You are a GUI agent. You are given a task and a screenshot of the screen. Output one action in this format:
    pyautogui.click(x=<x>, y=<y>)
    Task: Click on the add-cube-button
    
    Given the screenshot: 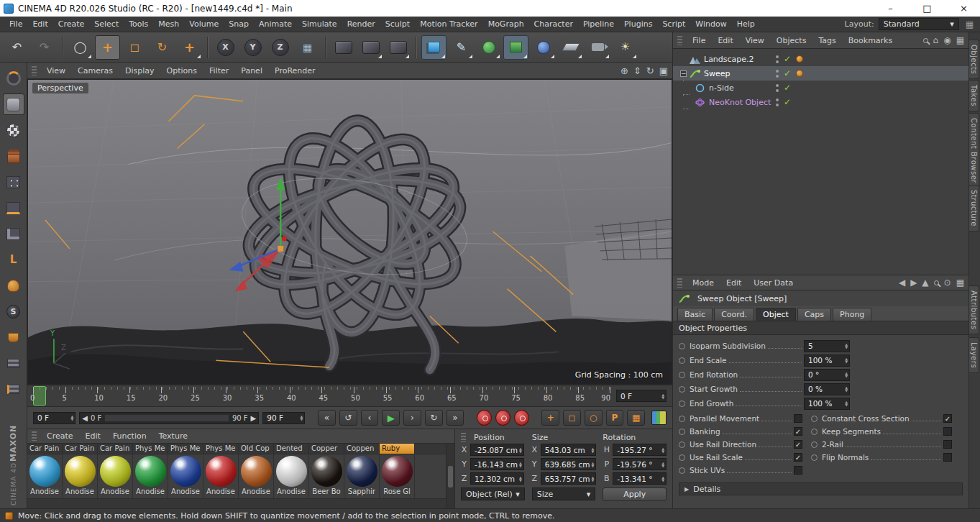 What is the action you would take?
    pyautogui.click(x=434, y=47)
    